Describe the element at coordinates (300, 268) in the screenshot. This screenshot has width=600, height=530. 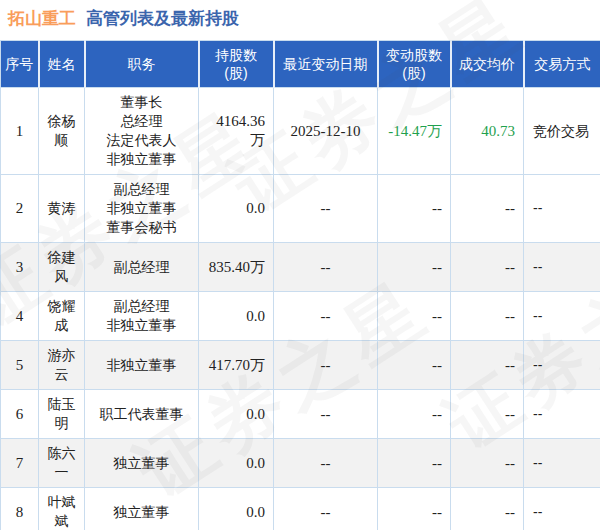
I see `table-row: 3徐建风副总经理835.40万--------` at that location.